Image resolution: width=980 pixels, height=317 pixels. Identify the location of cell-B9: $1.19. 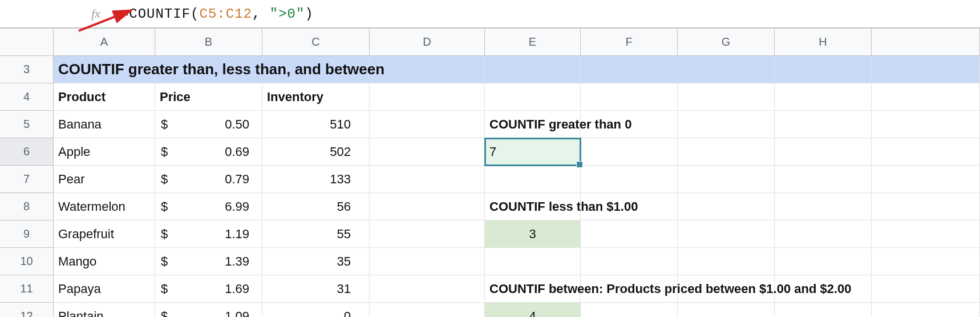
(209, 234).